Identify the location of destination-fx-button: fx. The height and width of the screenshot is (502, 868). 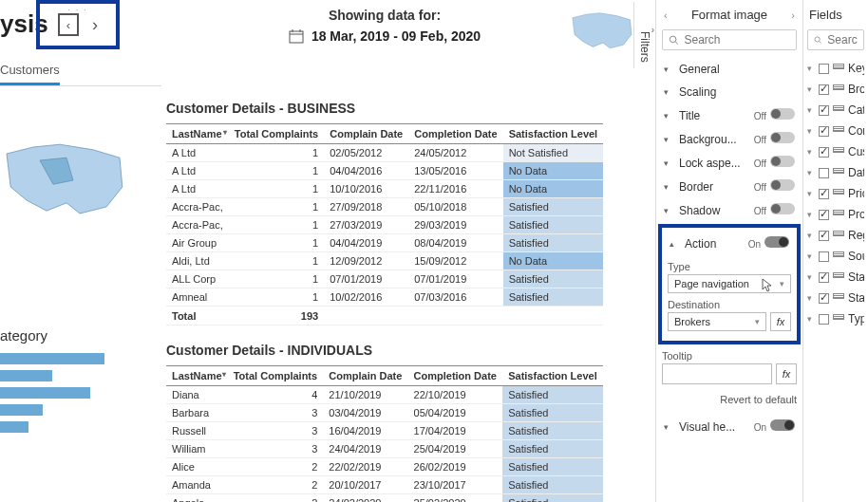
(781, 322).